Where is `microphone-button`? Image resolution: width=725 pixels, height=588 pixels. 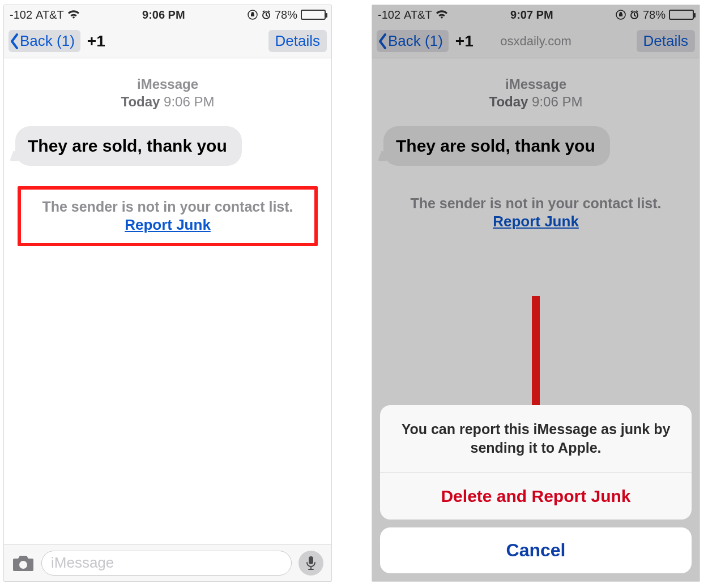 microphone-button is located at coordinates (311, 563).